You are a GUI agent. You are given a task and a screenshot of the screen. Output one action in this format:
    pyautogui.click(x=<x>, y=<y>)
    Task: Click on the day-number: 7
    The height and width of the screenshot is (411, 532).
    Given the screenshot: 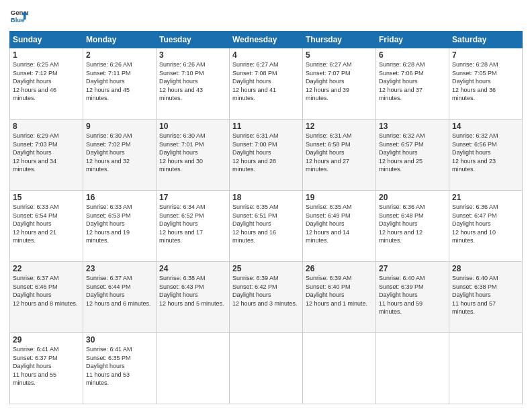 What is the action you would take?
    pyautogui.click(x=486, y=55)
    